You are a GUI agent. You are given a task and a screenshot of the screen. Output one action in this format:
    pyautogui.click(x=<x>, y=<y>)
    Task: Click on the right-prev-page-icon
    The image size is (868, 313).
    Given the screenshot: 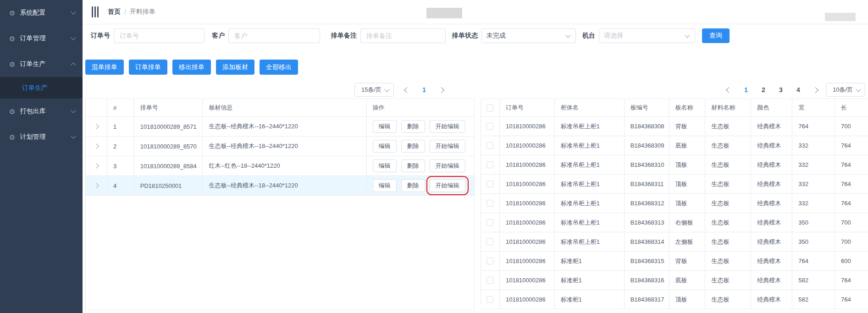 What is the action you would take?
    pyautogui.click(x=729, y=90)
    